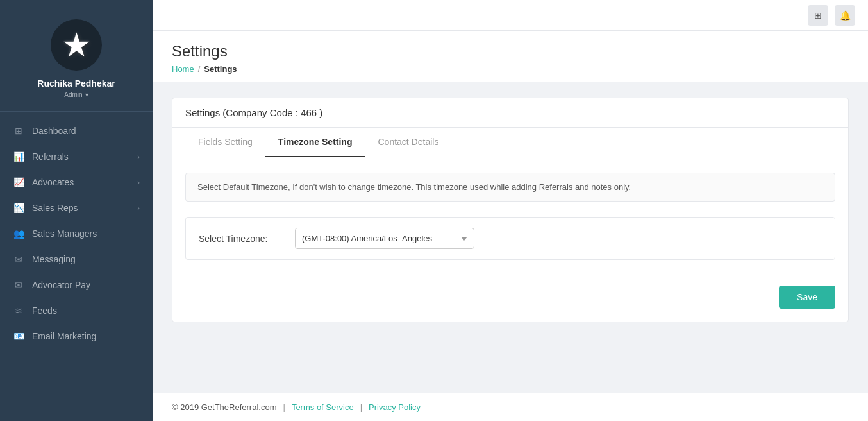 This screenshot has height=421, width=868. I want to click on topbar-bell-icon: 🔔, so click(845, 15).